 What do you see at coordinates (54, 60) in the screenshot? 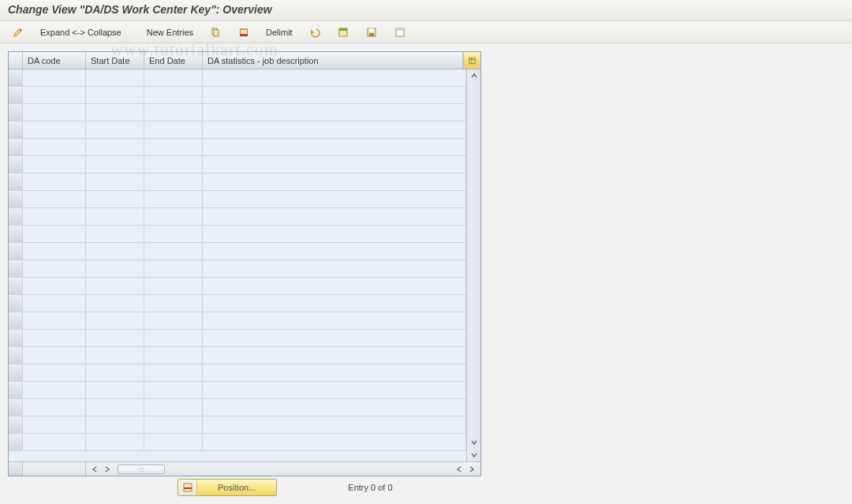
I see `column-header-da-code: DA code` at bounding box center [54, 60].